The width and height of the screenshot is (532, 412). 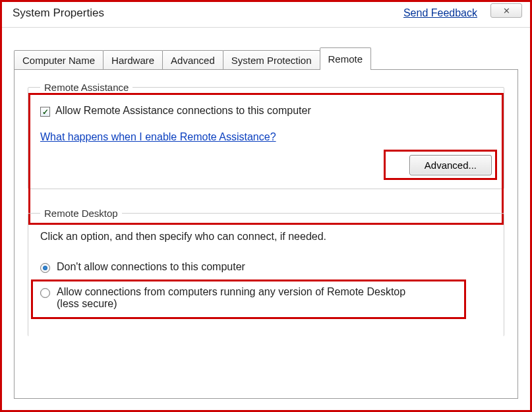 I want to click on radio-dont-allow-label: Don't allow connections to this computer, so click(x=151, y=267).